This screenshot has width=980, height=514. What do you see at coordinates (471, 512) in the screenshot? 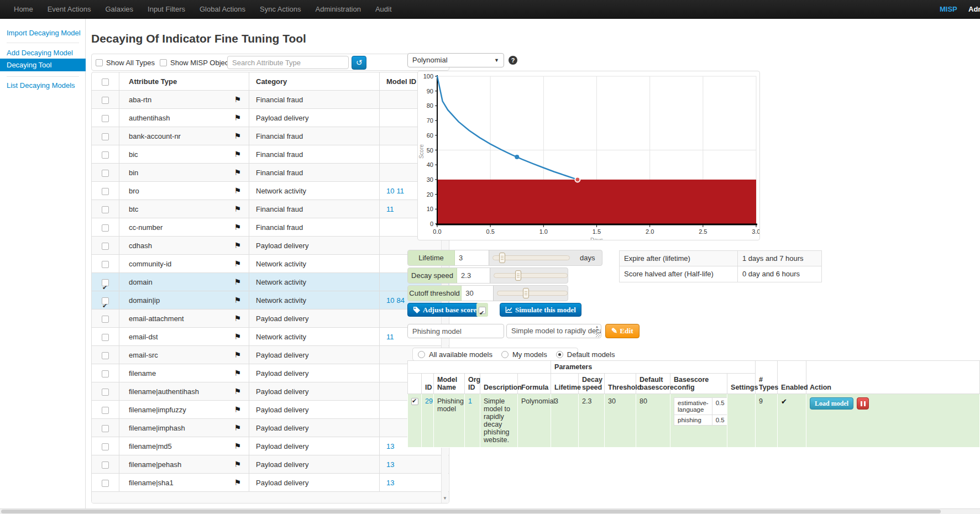
I see `horizontal-scrollbar-thumb` at bounding box center [471, 512].